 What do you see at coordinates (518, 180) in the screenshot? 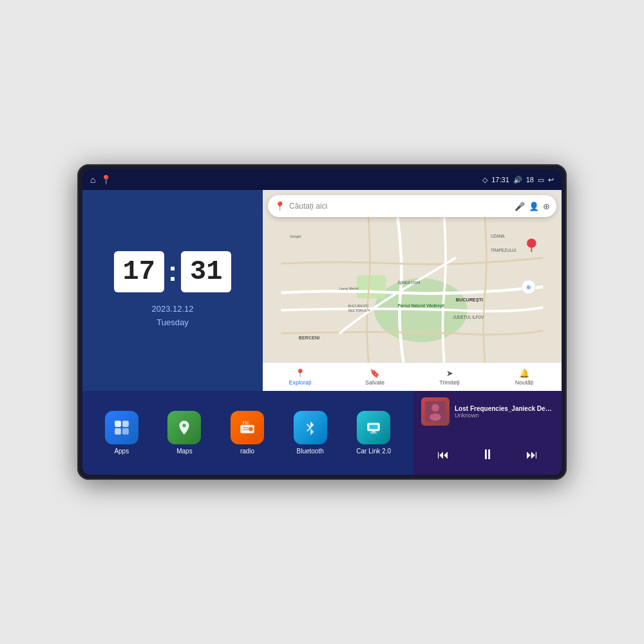
I see `status-right: ◇ 17:31 🔊 18 ▭ ↩` at bounding box center [518, 180].